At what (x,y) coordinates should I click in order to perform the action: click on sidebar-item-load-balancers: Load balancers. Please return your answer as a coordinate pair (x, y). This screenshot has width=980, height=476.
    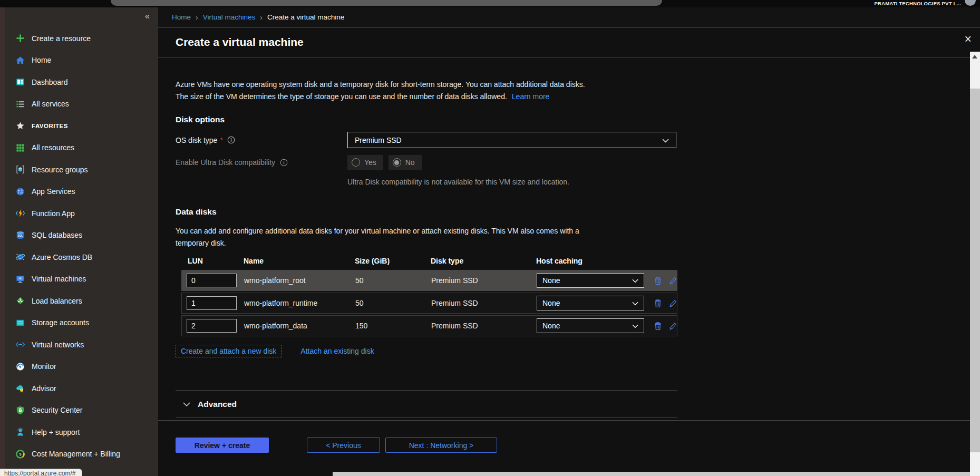
    Looking at the image, I should click on (82, 301).